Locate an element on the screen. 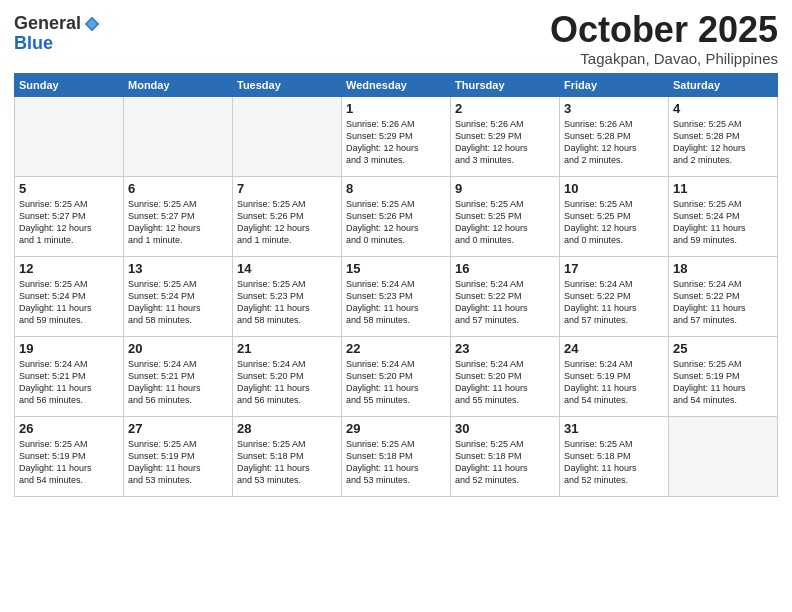 Image resolution: width=792 pixels, height=612 pixels. day-number: 25 is located at coordinates (723, 348).